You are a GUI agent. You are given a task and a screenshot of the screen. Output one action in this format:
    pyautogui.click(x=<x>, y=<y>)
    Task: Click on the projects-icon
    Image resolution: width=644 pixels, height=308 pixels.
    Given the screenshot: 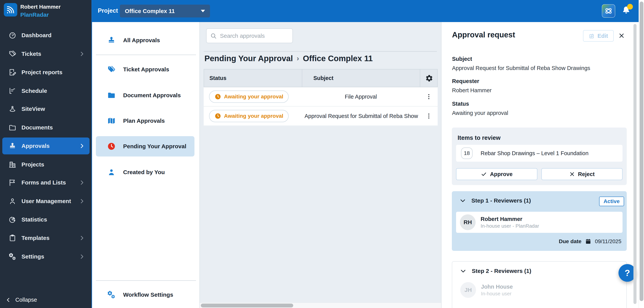 What is the action you would take?
    pyautogui.click(x=12, y=164)
    